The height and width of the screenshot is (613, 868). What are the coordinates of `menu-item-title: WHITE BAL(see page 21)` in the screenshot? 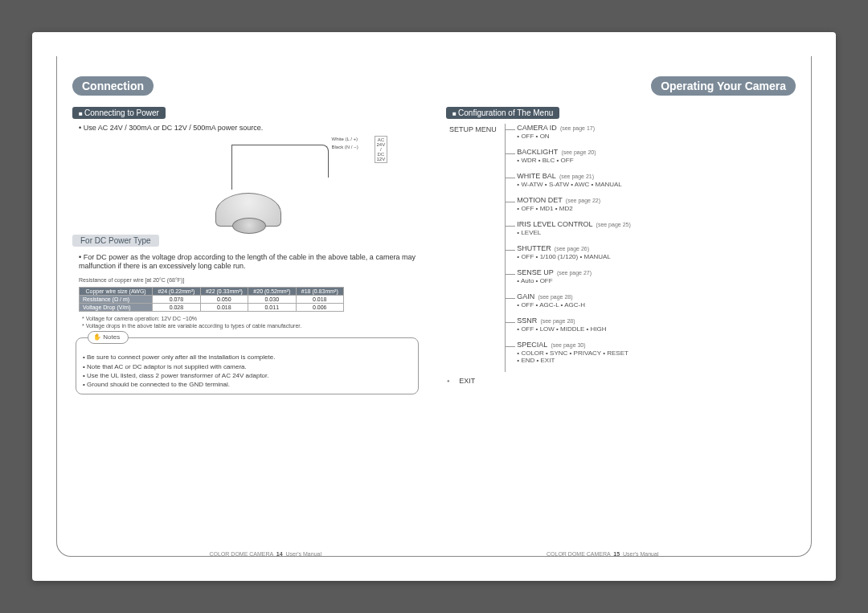 It's located at (574, 176).